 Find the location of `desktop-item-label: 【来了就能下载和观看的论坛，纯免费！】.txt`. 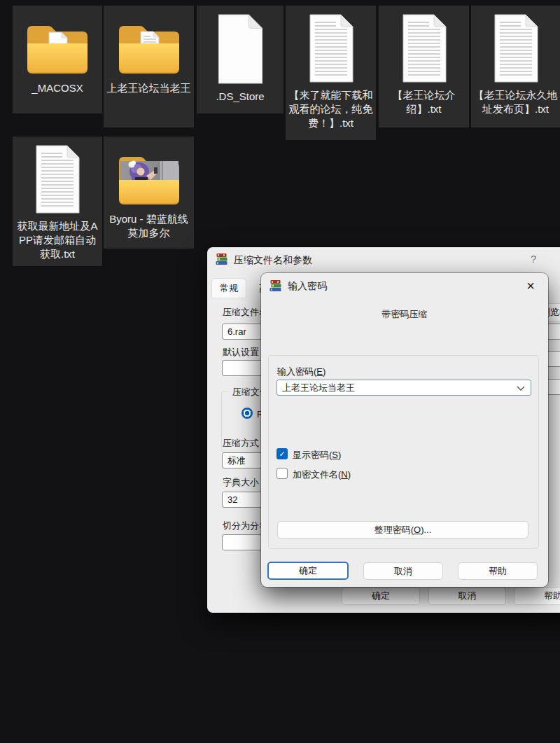

desktop-item-label: 【来了就能下载和观看的论坛，纯免费！】.txt is located at coordinates (330, 109).